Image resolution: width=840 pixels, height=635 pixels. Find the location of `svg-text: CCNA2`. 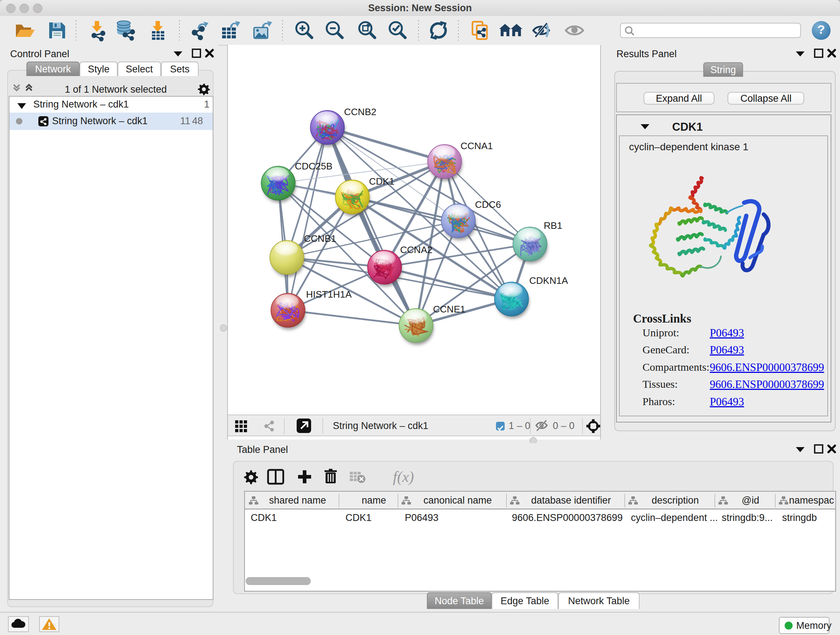

svg-text: CCNA2 is located at coordinates (416, 250).